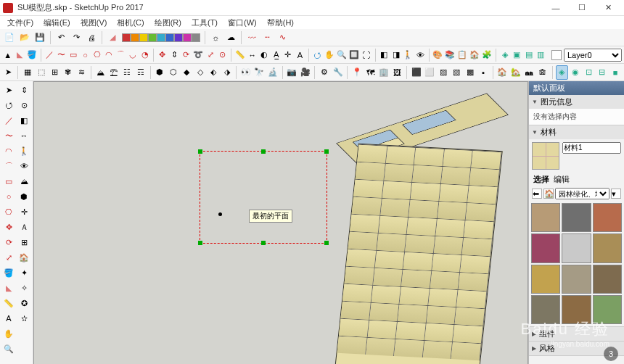  I want to click on lt-look-icon: 👁, so click(24, 166).